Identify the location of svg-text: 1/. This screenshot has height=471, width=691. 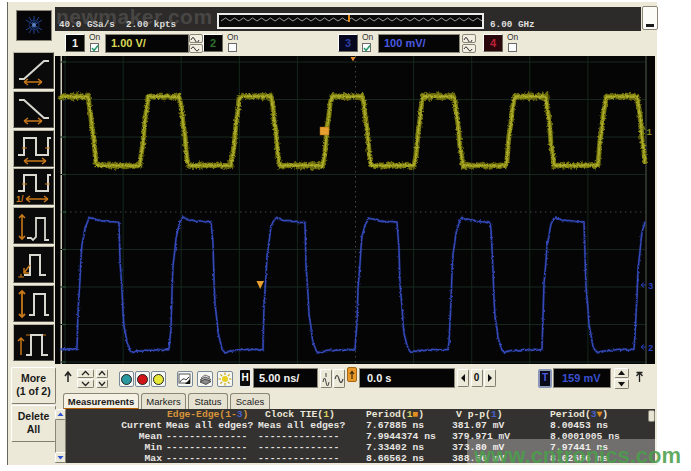
(20, 199).